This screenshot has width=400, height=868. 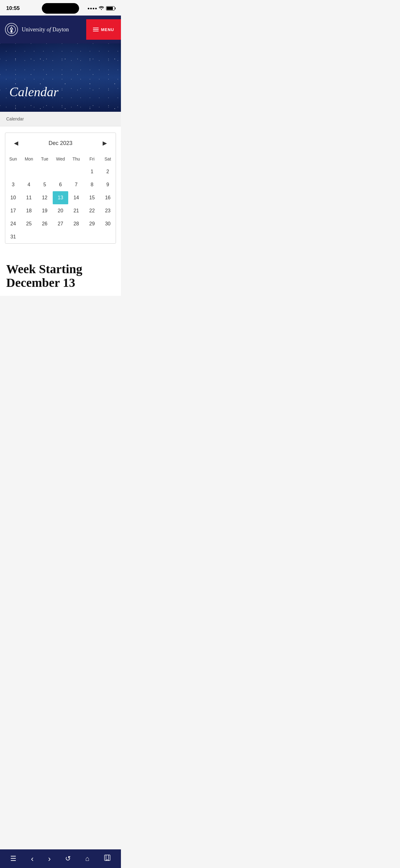 What do you see at coordinates (61, 159) in the screenshot?
I see `day-header-wed: Wed` at bounding box center [61, 159].